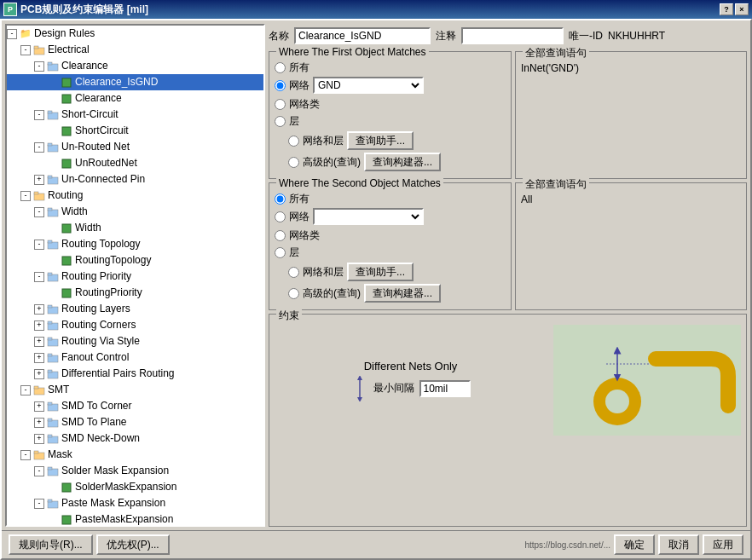 The width and height of the screenshot is (752, 560). I want to click on tree-item-routing-layers: +Routing Layers, so click(135, 309).